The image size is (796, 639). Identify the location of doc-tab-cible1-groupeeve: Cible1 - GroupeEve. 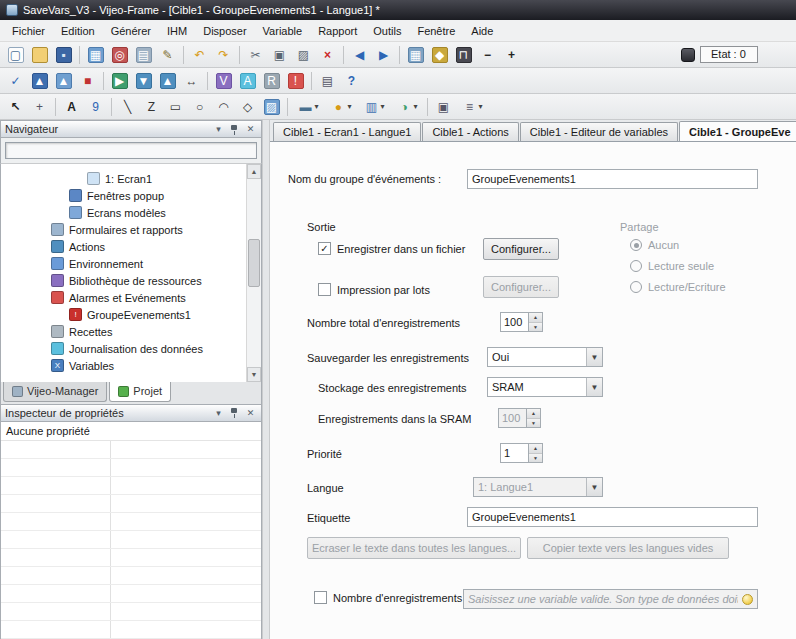
(738, 132).